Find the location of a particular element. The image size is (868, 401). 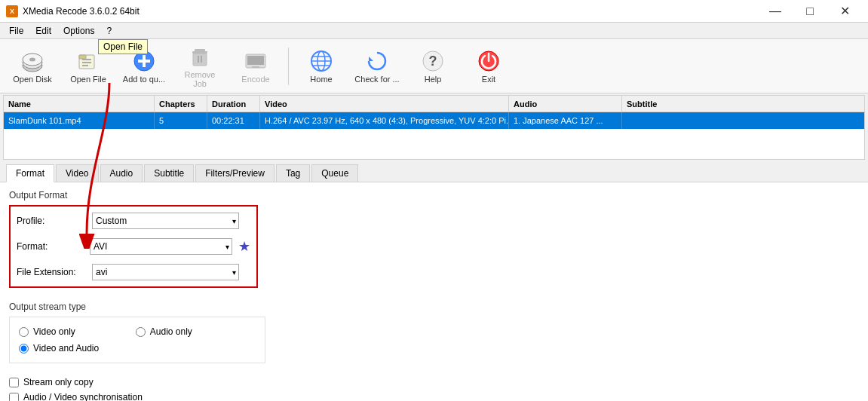

home-label: Home is located at coordinates (321, 79).